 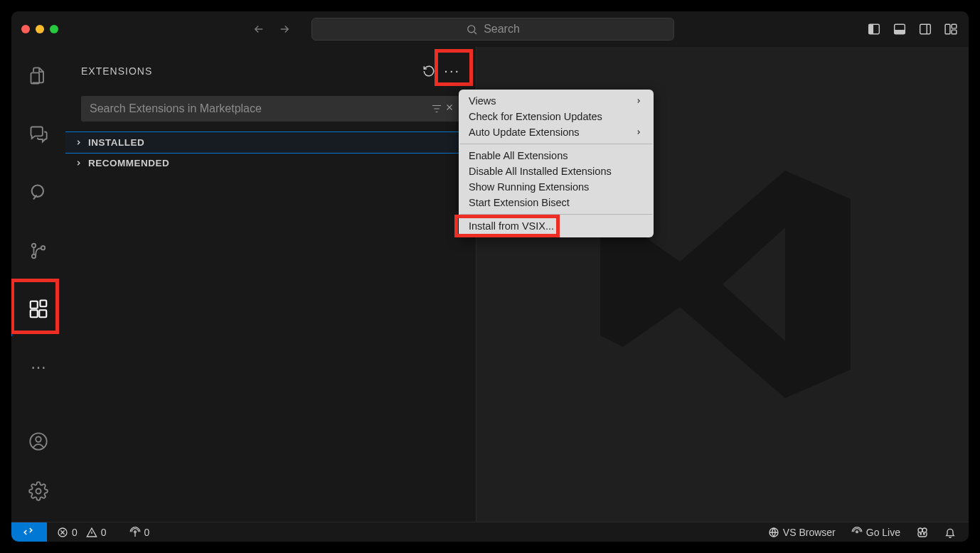 I want to click on explorer-tab, so click(x=38, y=76).